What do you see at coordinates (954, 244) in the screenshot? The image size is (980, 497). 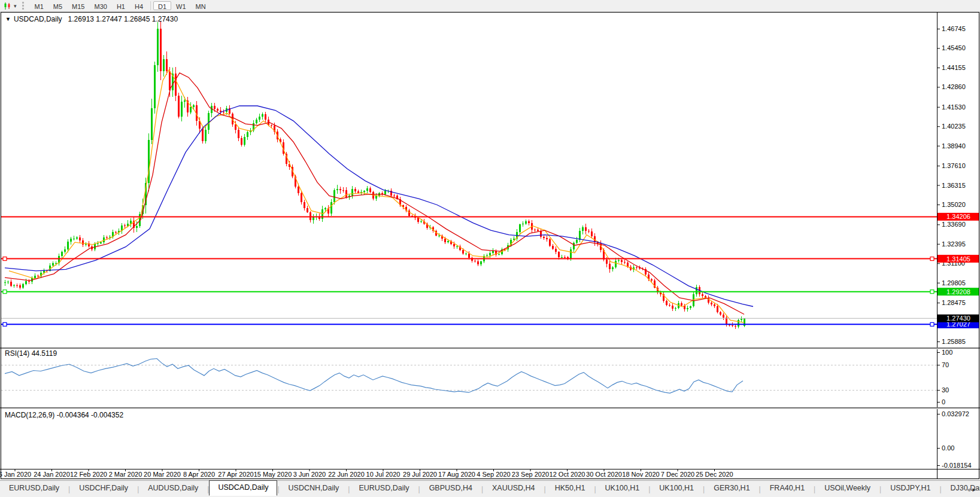 I see `svg-text: 1.32395` at bounding box center [954, 244].